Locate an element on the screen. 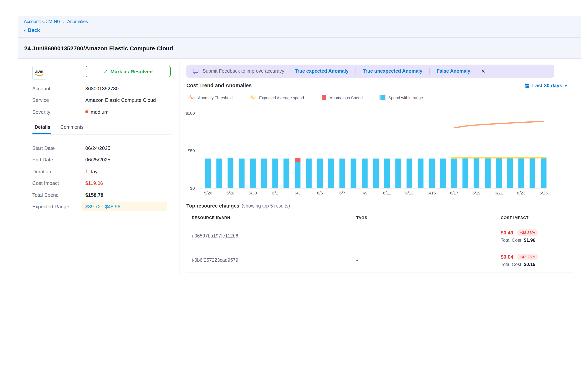 This screenshot has height=392, width=588. mark-as-resolved-button: ✓ Mark as Resolved is located at coordinates (128, 72).